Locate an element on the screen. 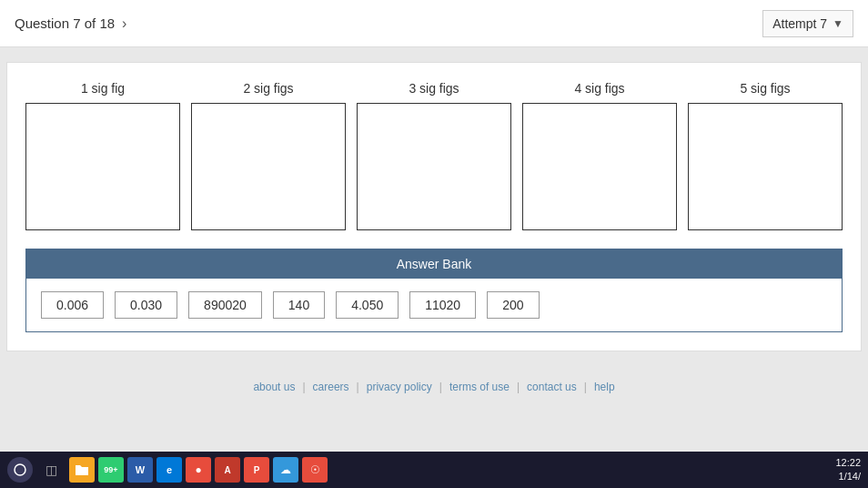 Image resolution: width=868 pixels, height=488 pixels. attempt-dropdown: Attempt 7 ▼ is located at coordinates (808, 24).